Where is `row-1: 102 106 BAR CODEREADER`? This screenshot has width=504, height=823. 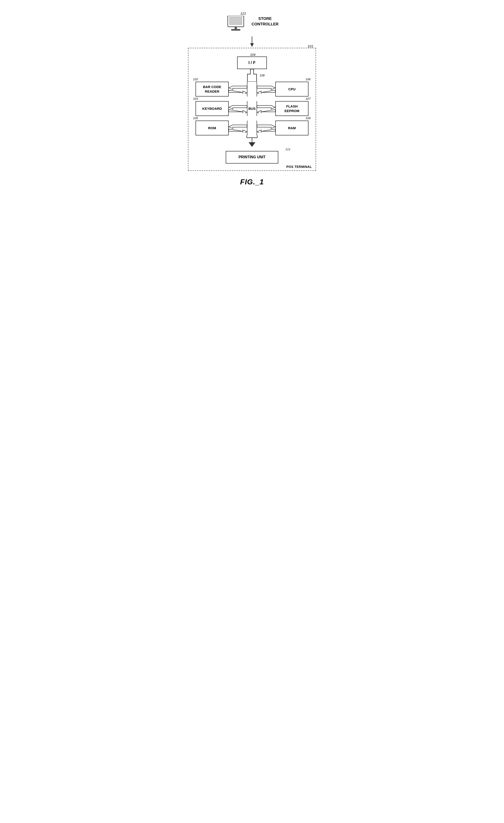
row-1: 102 106 BAR CODEREADER is located at coordinates (252, 89).